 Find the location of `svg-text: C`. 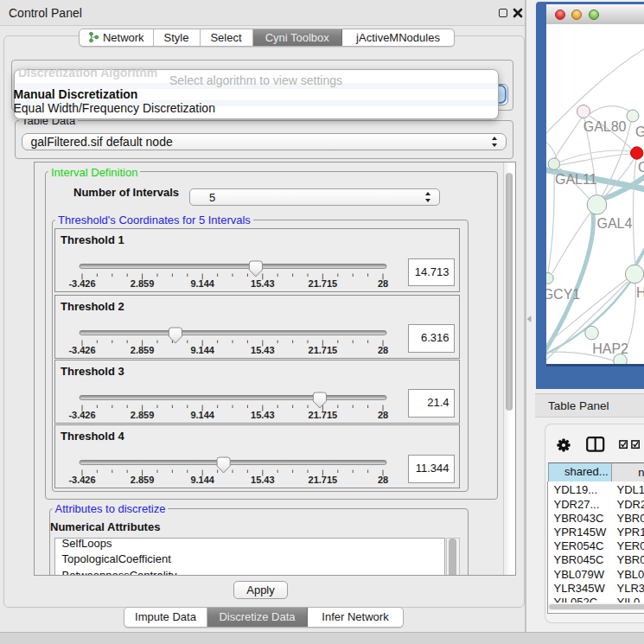

svg-text: C is located at coordinates (641, 168).